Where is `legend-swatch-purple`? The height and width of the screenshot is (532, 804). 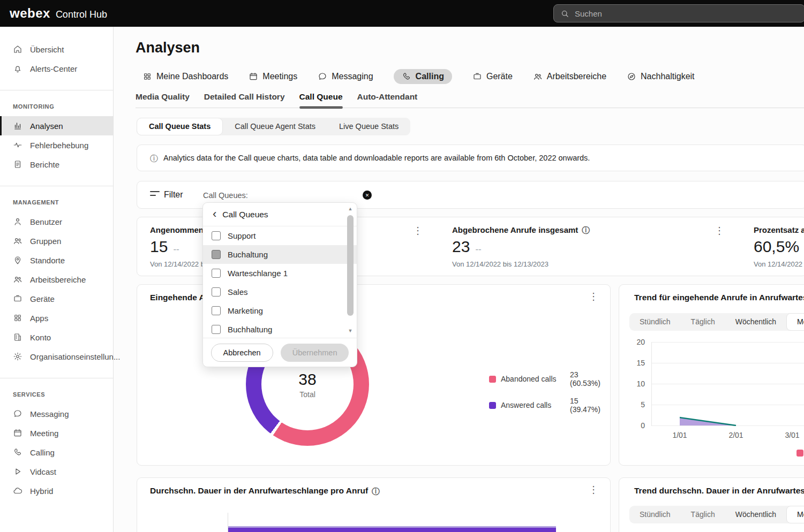 legend-swatch-purple is located at coordinates (493, 406).